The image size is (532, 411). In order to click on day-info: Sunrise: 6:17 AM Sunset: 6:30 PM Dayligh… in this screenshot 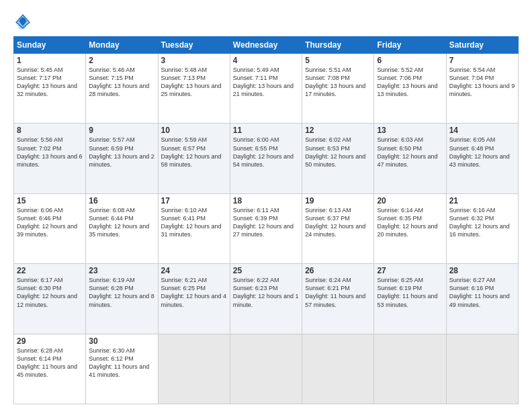, I will do `click(50, 293)`.